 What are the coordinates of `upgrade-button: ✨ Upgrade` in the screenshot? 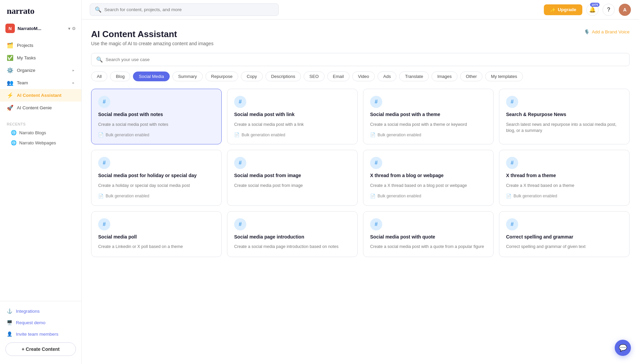 It's located at (563, 10).